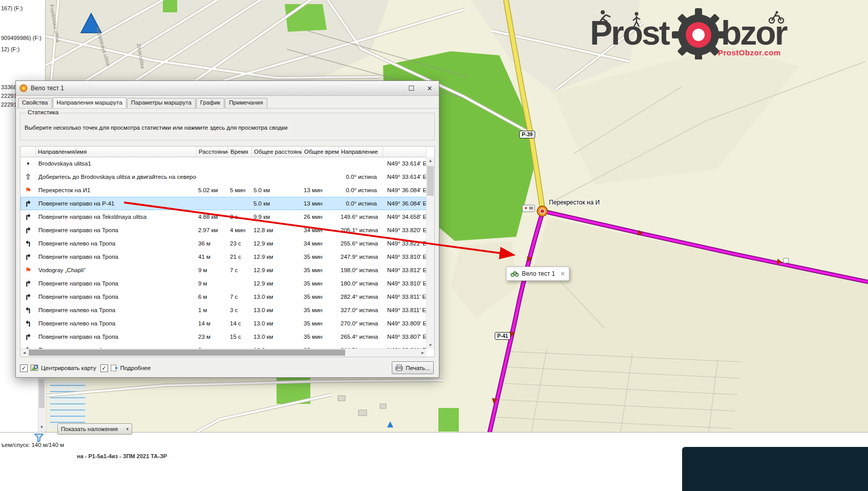 This screenshot has height=491, width=868. What do you see at coordinates (786, 260) in the screenshot?
I see `poi-box` at bounding box center [786, 260].